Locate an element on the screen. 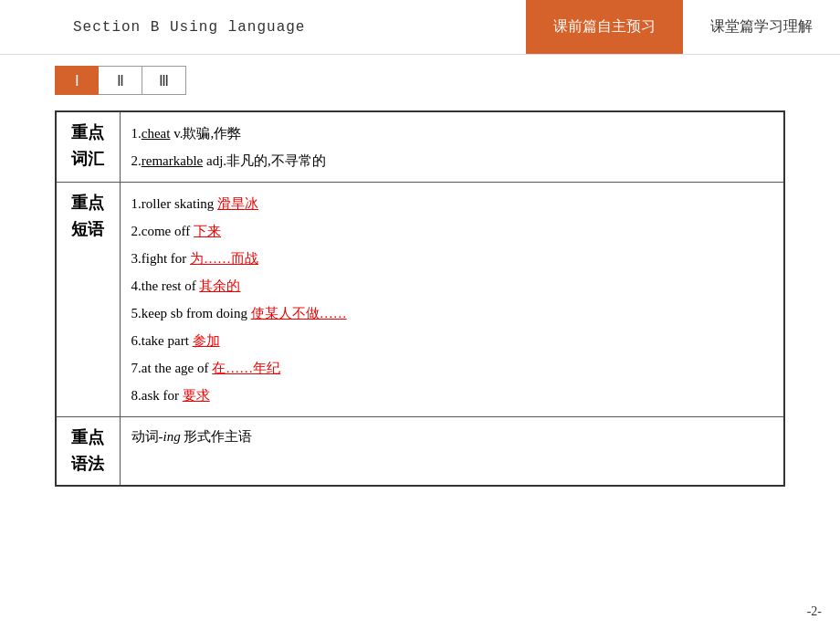 The height and width of the screenshot is (630, 840). label-grammar: 重点语法 is located at coordinates (88, 451).